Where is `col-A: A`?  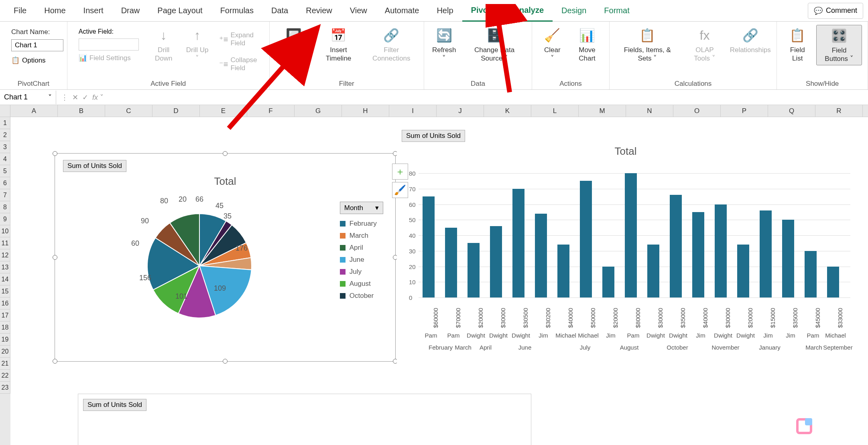 col-A: A is located at coordinates (34, 111).